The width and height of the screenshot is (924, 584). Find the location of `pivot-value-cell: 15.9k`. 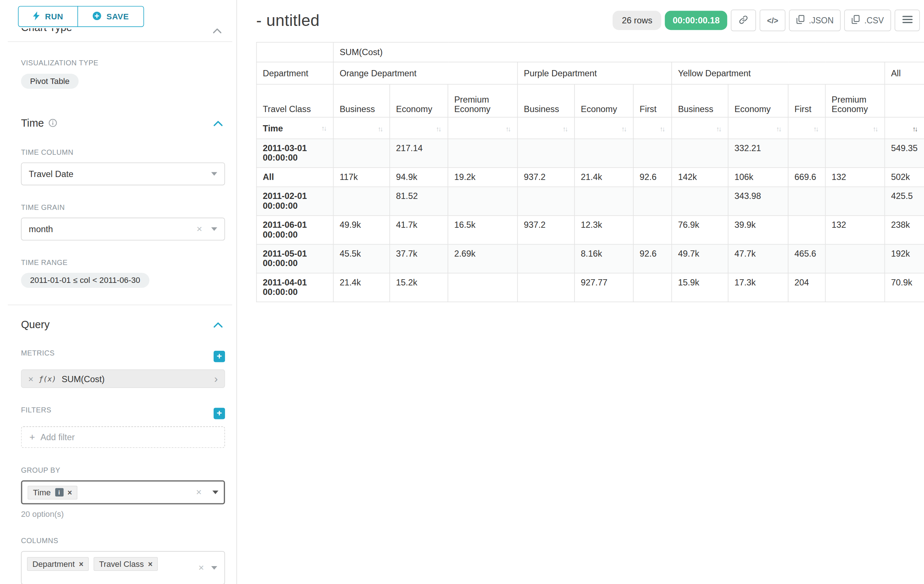

pivot-value-cell: 15.9k is located at coordinates (700, 288).